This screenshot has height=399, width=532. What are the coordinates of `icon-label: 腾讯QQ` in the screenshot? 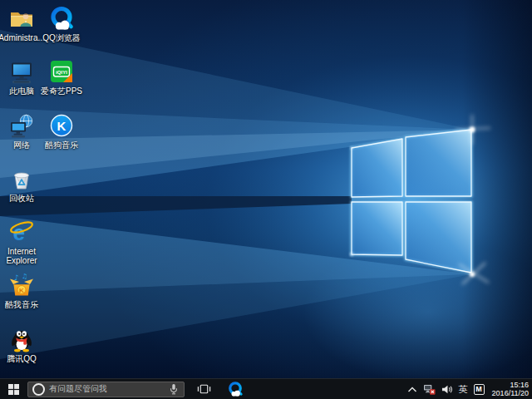 It's located at (22, 359).